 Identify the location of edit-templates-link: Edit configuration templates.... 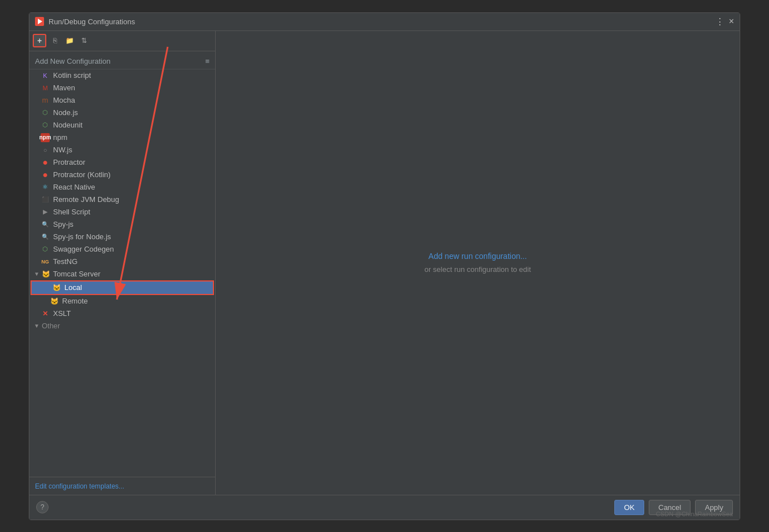
(80, 486).